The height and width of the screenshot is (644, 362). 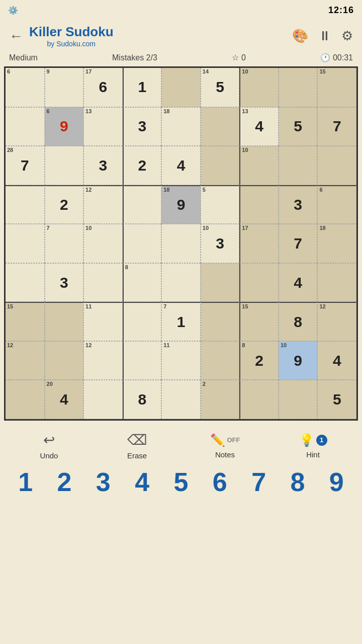 I want to click on notes-icon: ✏️, so click(x=218, y=440).